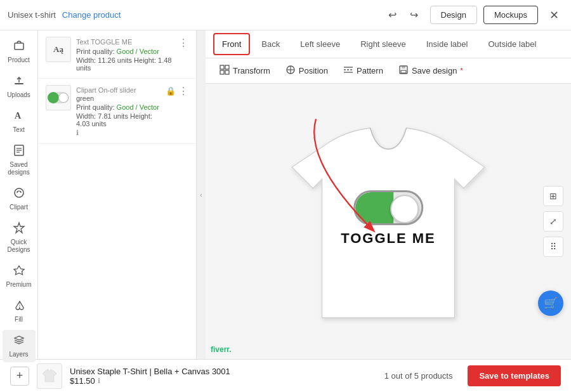 The width and height of the screenshot is (571, 392). Describe the element at coordinates (245, 71) in the screenshot. I see `tool-transform-button: Transform` at that location.